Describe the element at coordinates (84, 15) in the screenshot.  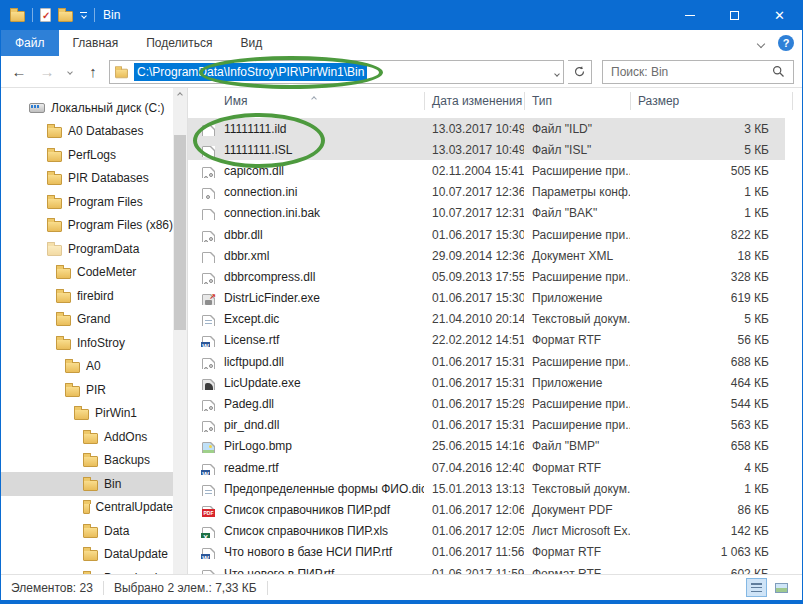
I see `customize-toolbar-dropdown-icon` at that location.